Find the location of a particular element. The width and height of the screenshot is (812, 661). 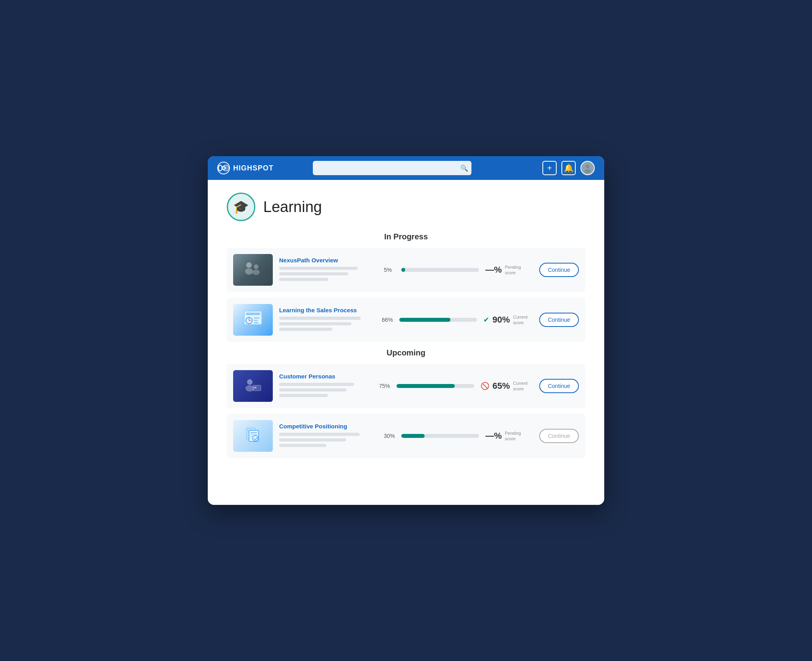

score-value-competitive-positioning: —% is located at coordinates (494, 436).